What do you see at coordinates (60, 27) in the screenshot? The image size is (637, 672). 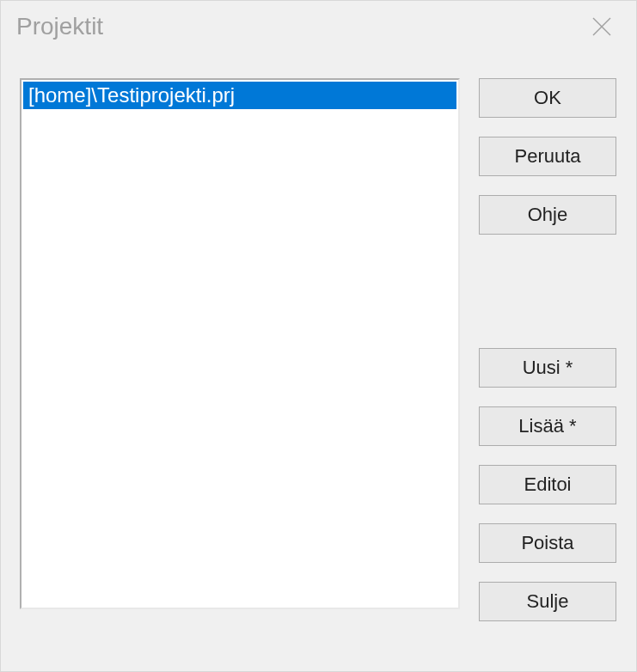 I see `window-title: Projektit` at bounding box center [60, 27].